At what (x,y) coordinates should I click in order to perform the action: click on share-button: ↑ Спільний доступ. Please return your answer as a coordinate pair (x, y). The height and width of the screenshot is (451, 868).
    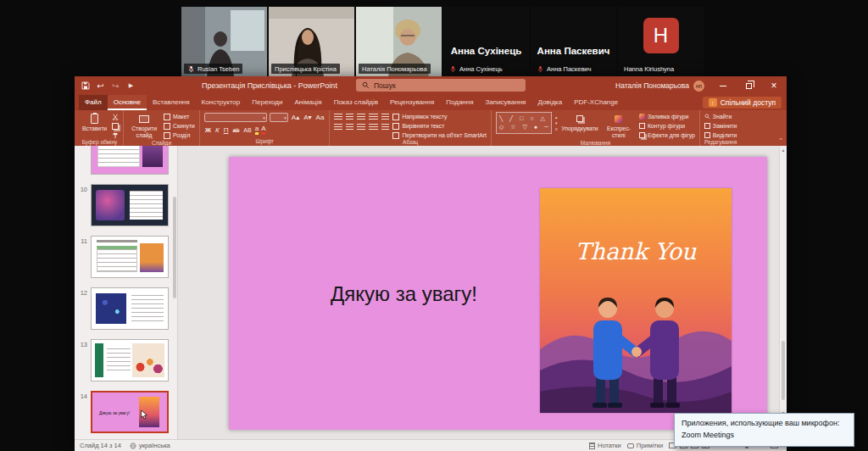
    Looking at the image, I should click on (743, 103).